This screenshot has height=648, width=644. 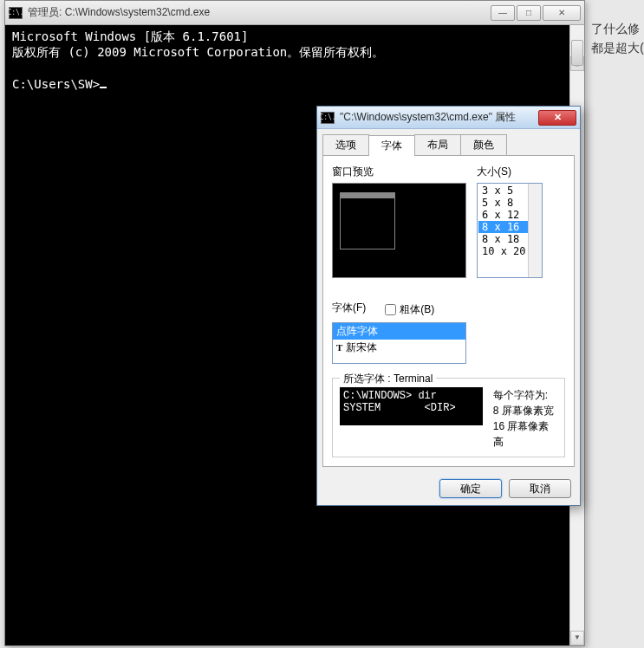 I want to click on cursor-icon, so click(x=103, y=87).